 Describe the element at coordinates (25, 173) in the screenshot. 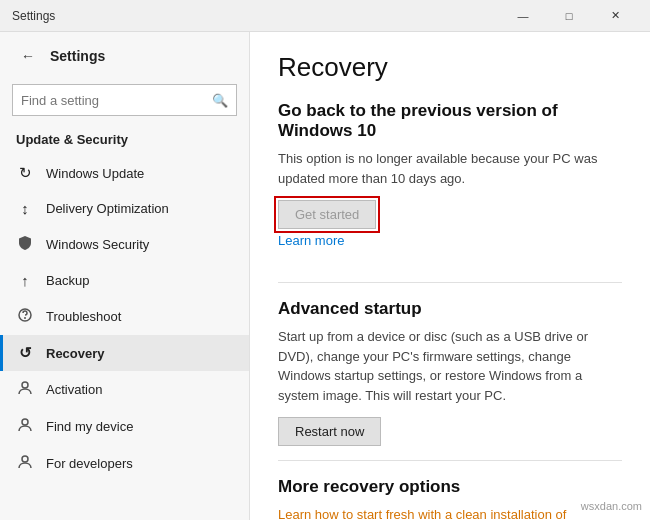

I see `windows-update-icon: ↻` at that location.